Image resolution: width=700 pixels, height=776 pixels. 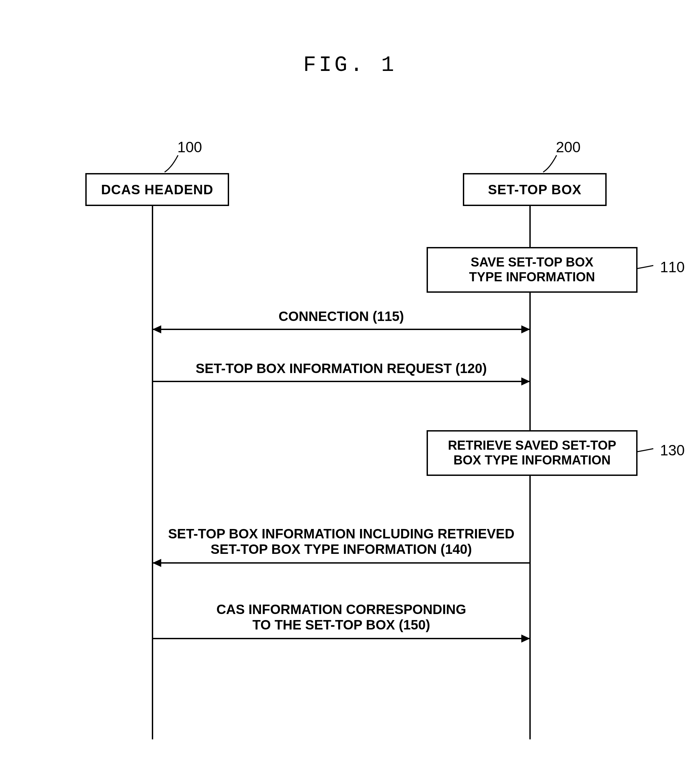 What do you see at coordinates (190, 147) in the screenshot?
I see `ref-100: 100` at bounding box center [190, 147].